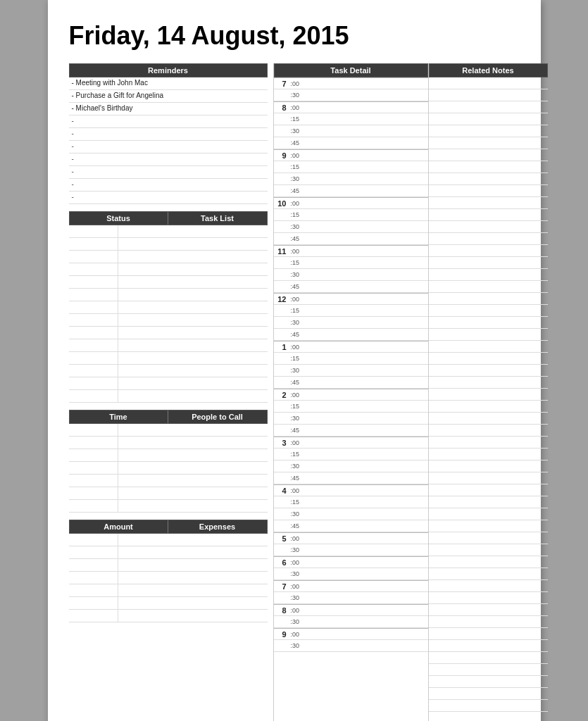 The width and height of the screenshot is (588, 721). What do you see at coordinates (351, 610) in the screenshot?
I see `time-slot-row: 8:00` at bounding box center [351, 610].